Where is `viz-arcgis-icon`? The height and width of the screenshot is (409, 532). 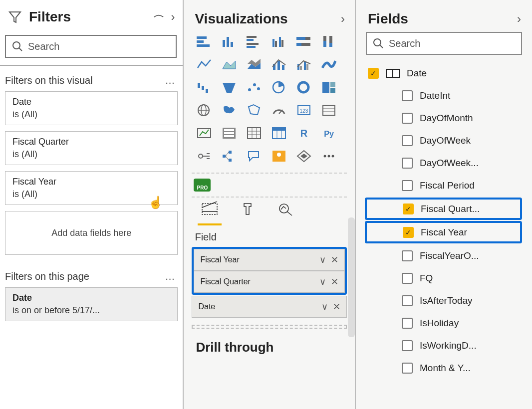
viz-arcgis-icon is located at coordinates (279, 156).